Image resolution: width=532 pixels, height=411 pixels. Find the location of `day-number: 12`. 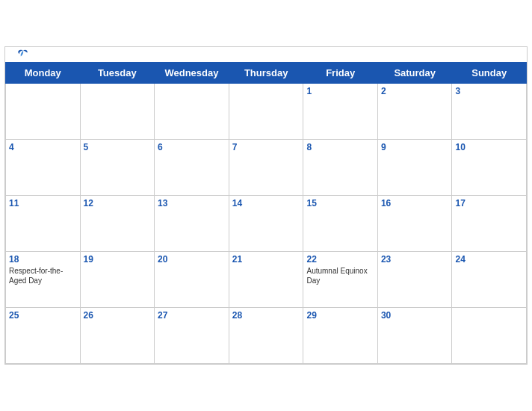

day-number: 12 is located at coordinates (118, 203).